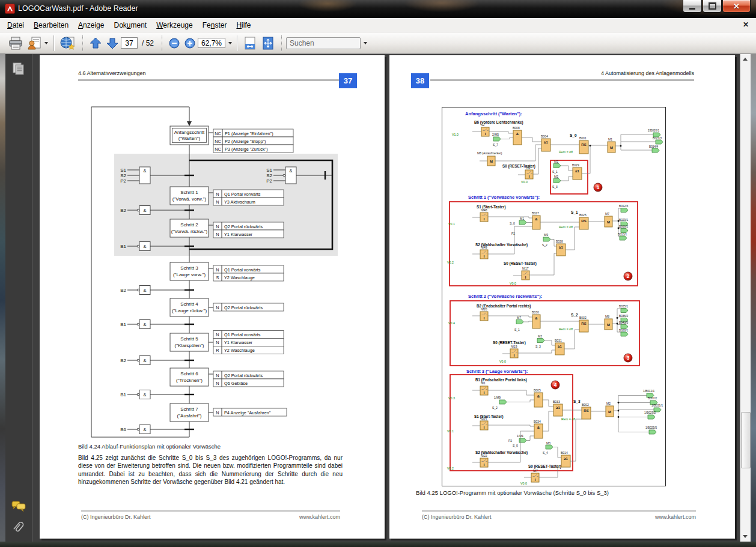 This screenshot has width=756, height=547. I want to click on page-number-input, so click(129, 43).